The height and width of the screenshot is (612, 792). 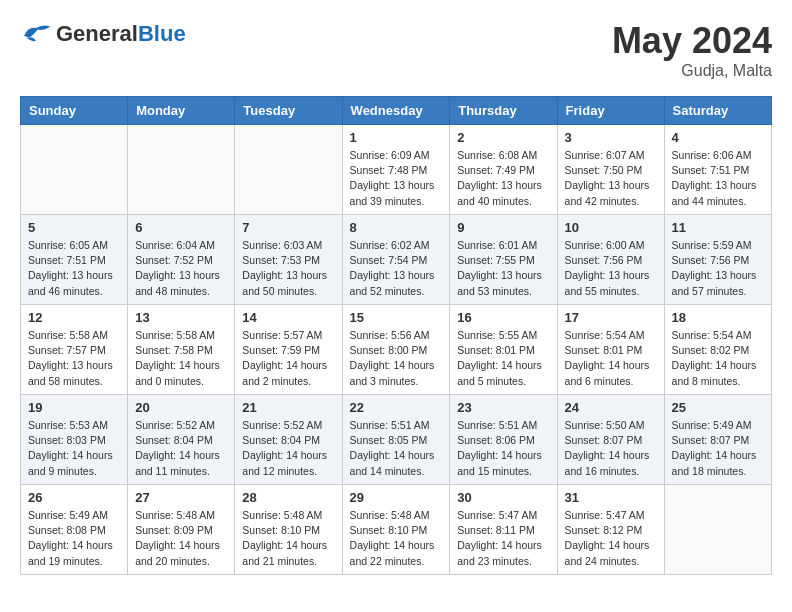 What do you see at coordinates (74, 228) in the screenshot?
I see `day-number: 5` at bounding box center [74, 228].